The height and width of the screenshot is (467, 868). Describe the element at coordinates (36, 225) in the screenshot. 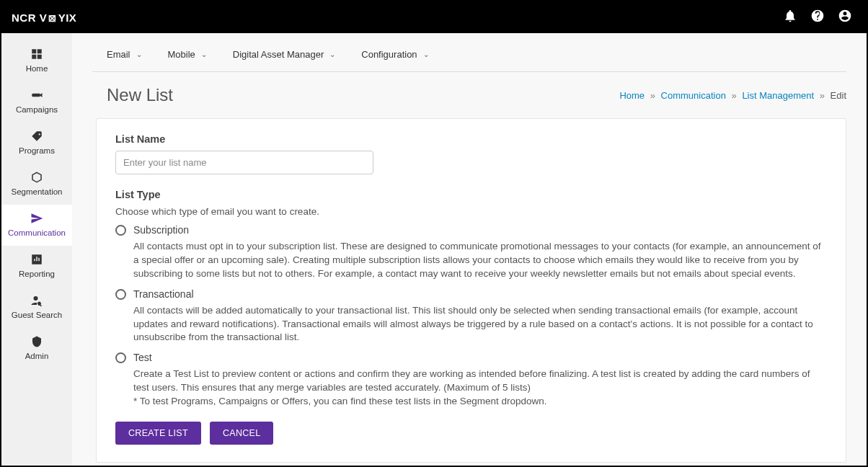

I see `sidebar-item-communication: Communication` at that location.